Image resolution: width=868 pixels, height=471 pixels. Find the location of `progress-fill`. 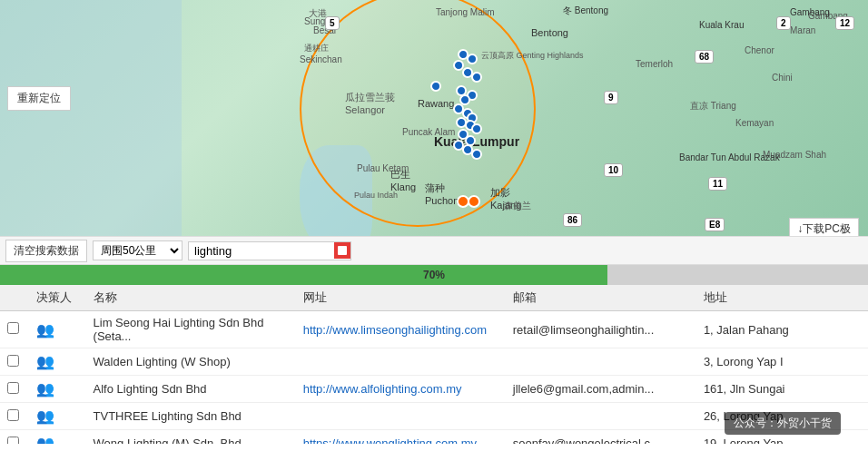

progress-fill is located at coordinates (303, 275).